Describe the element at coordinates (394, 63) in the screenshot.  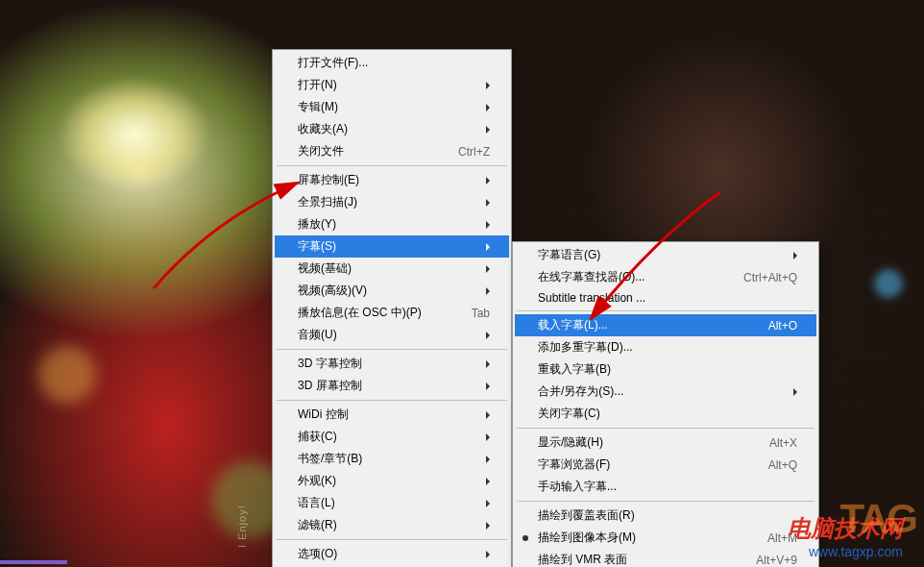
I see `menu-item-label: 打开文件(F)...` at that location.